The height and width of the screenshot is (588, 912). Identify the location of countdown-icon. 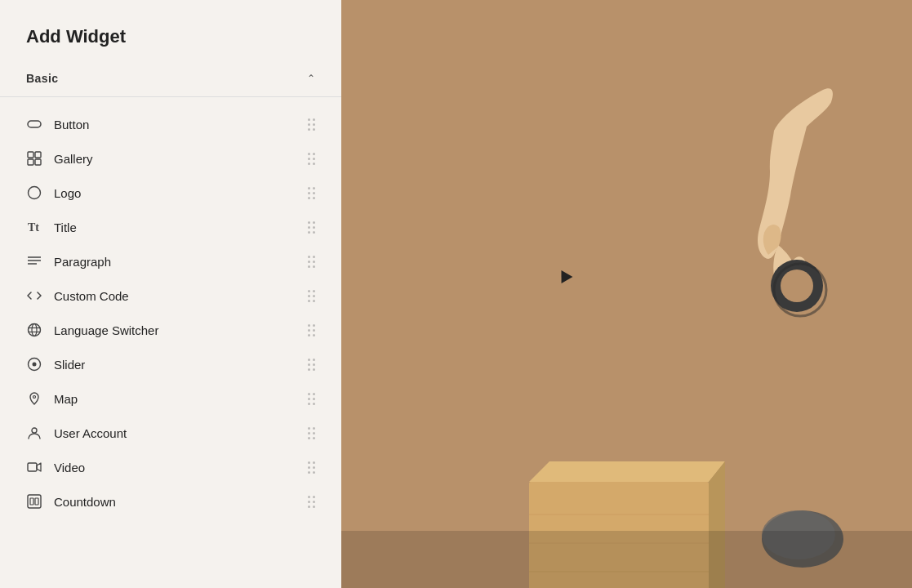
(34, 501).